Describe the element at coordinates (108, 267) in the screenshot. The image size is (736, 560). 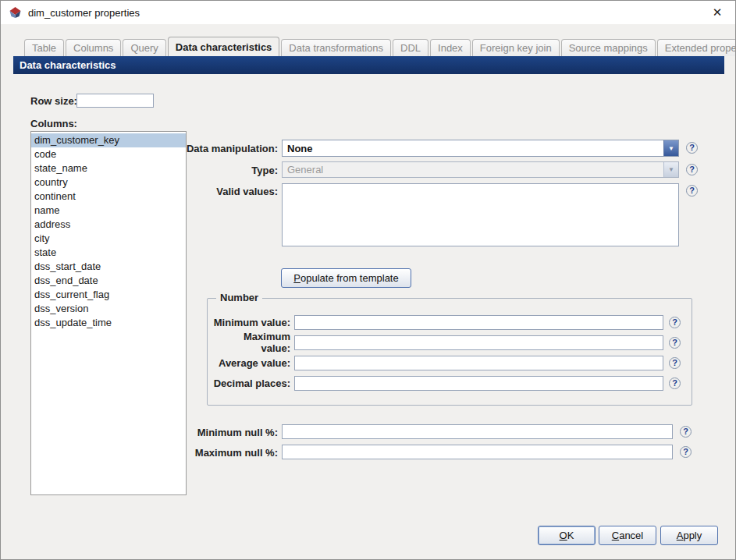
I see `column-list-item: dss_start_date` at that location.